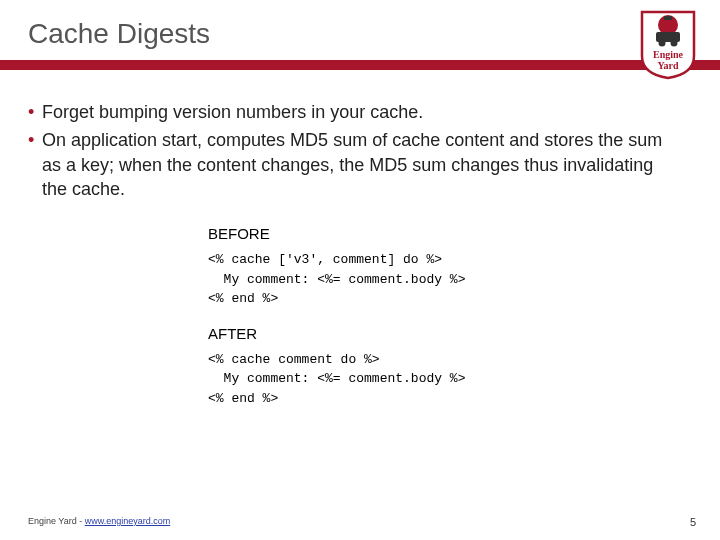  Describe the element at coordinates (374, 34) in the screenshot. I see `slide-title: Cache Digests` at that location.